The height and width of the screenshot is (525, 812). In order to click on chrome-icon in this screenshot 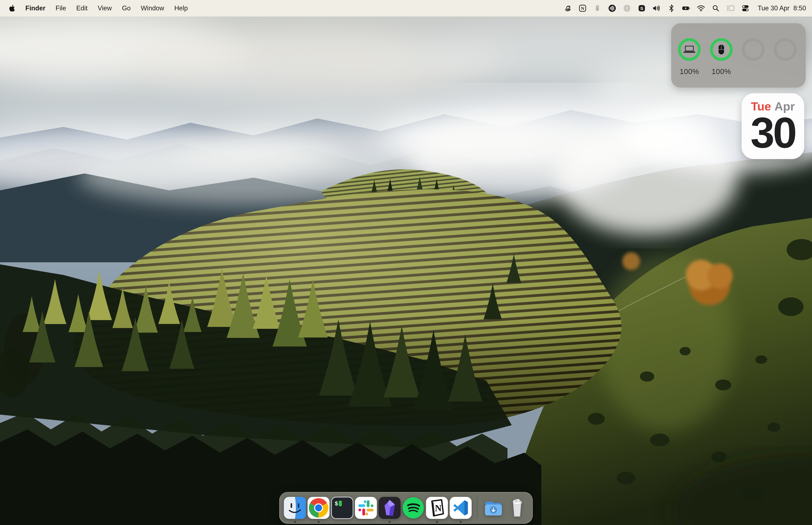, I will do `click(319, 508)`.